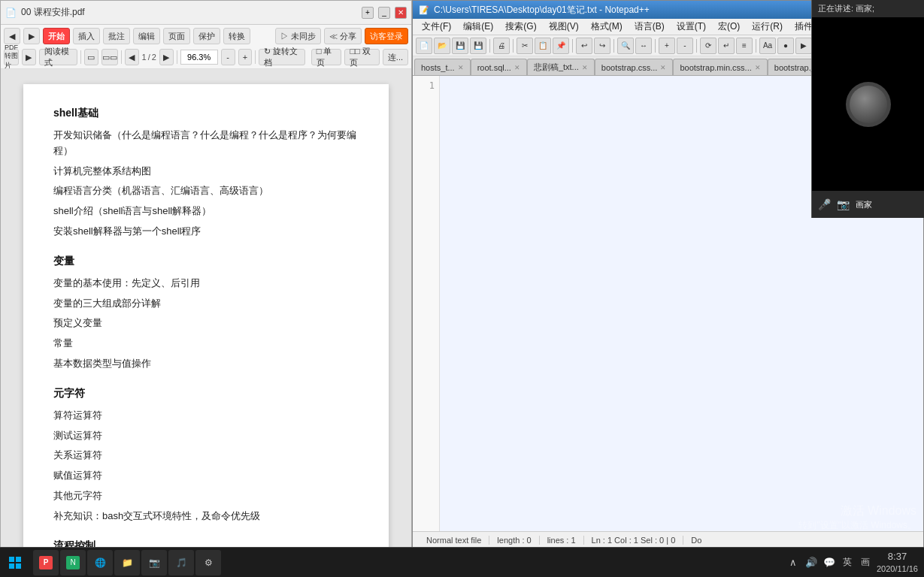 The image size is (924, 577). What do you see at coordinates (384, 13) in the screenshot?
I see `pdf-minimize-btn: _` at bounding box center [384, 13].